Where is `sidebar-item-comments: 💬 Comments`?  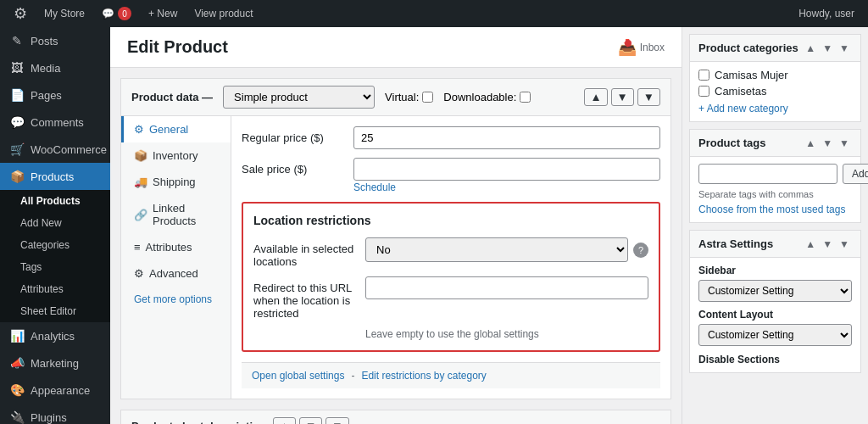 sidebar-item-comments: 💬 Comments is located at coordinates (55, 122).